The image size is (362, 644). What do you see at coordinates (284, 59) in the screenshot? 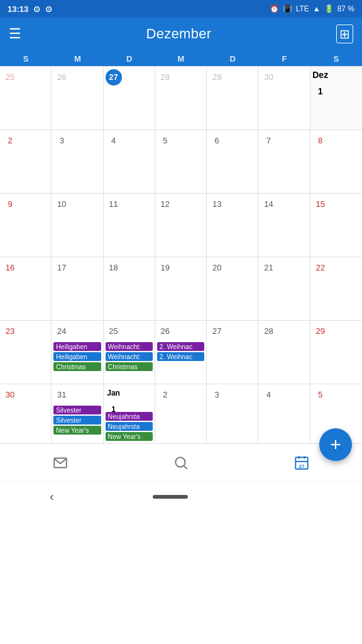
I see `day-header-fri: F` at bounding box center [284, 59].